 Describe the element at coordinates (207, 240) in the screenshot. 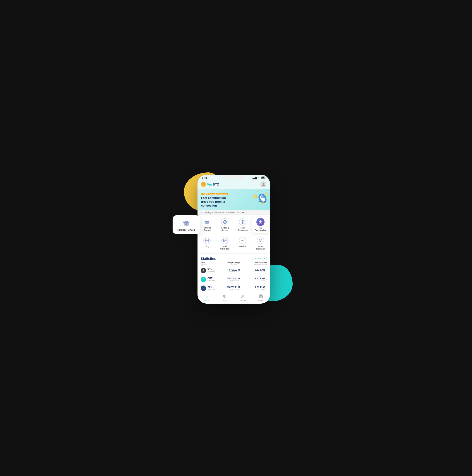

I see `blog-icon` at that location.